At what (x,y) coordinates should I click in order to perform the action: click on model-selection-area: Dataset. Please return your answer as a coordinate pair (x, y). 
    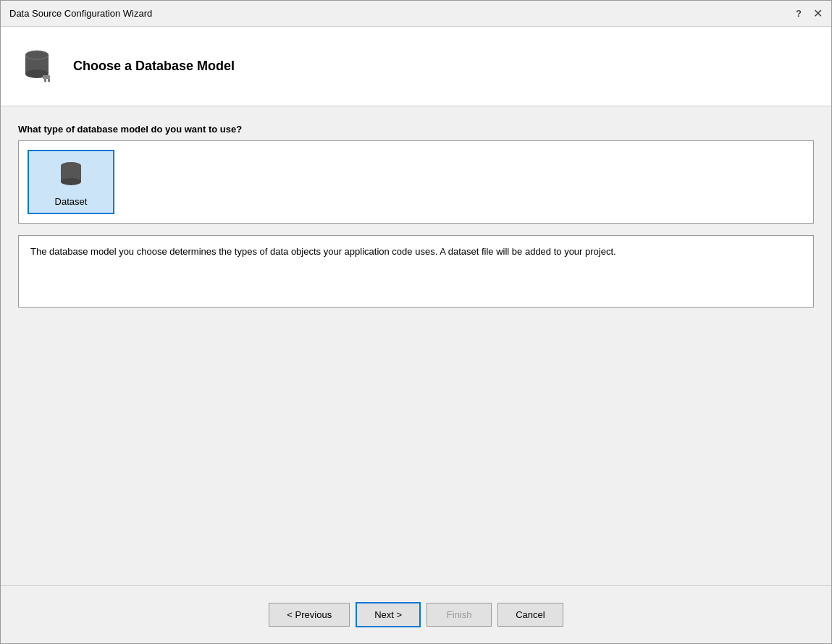
    Looking at the image, I should click on (416, 182).